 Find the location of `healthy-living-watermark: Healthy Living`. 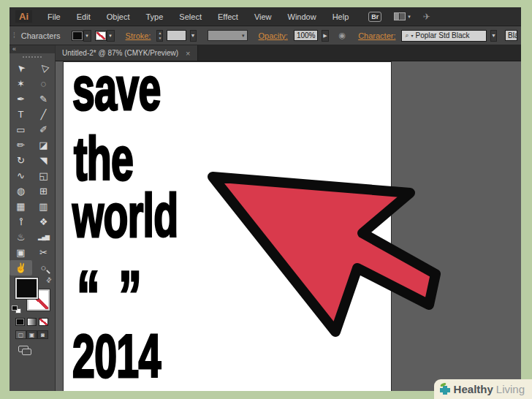

healthy-living-watermark: Healthy Living is located at coordinates (483, 389).